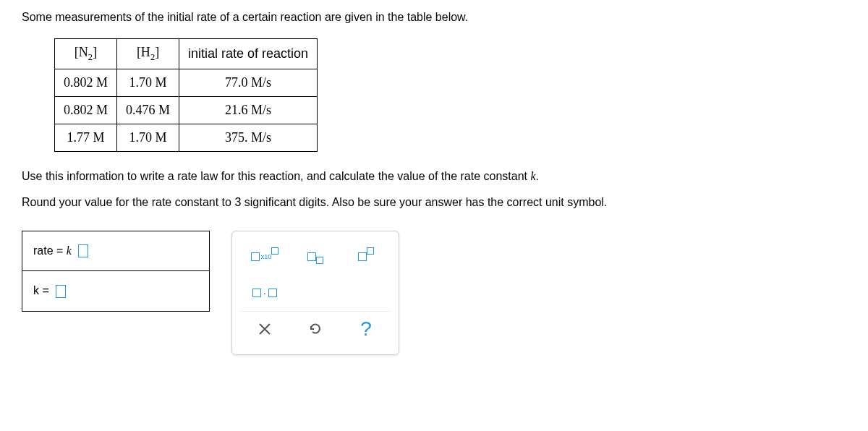 This screenshot has width=868, height=431. I want to click on intro-text: Some measurements of the initial rate of…, so click(434, 17).